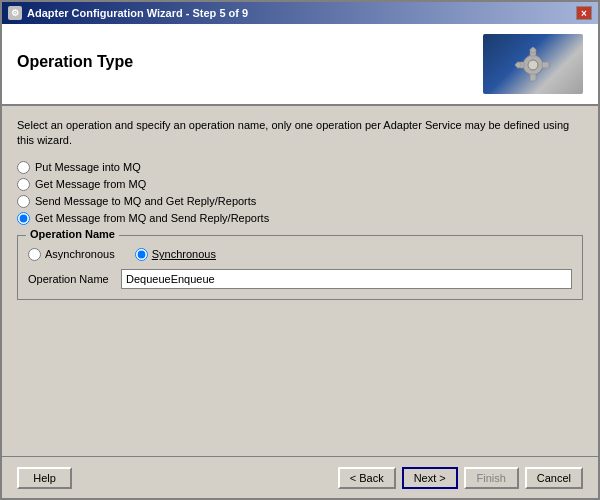 The image size is (600, 500). What do you see at coordinates (300, 13) in the screenshot?
I see `title-bar: ⚙ Adapter Configuration Wizard - Step 5 …` at bounding box center [300, 13].